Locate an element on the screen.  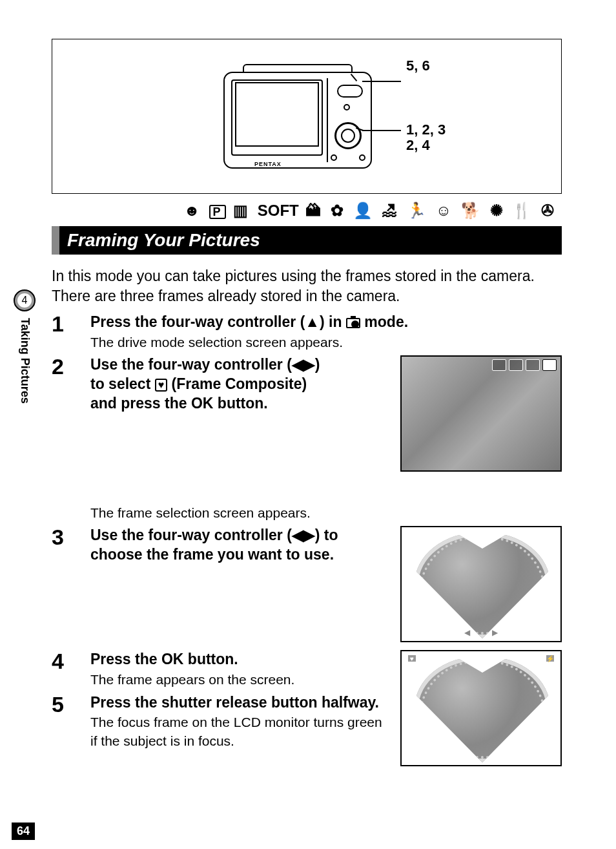
step-5: 5 Press the shutter release button halfw… is located at coordinates (222, 722).